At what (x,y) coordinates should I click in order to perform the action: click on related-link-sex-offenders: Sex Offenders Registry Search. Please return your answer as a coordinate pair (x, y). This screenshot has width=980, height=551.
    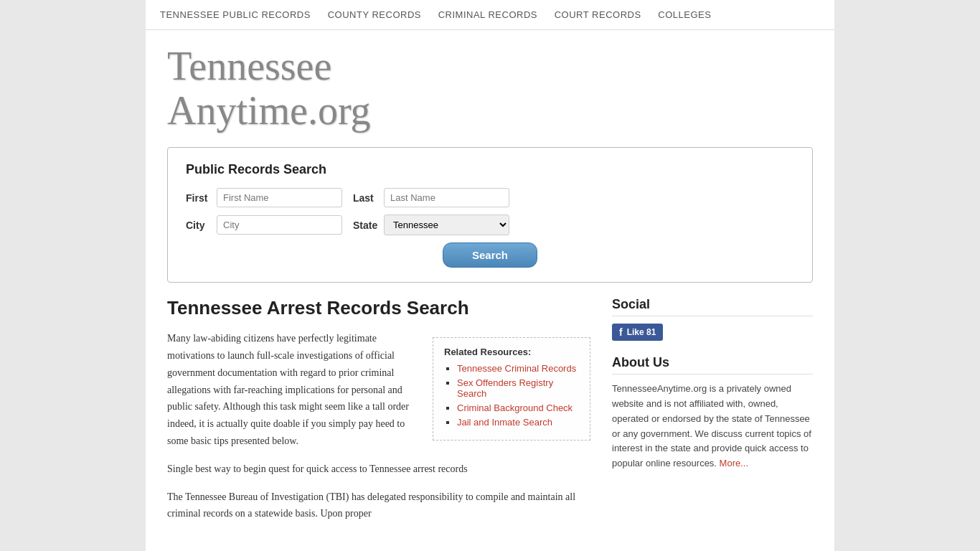
    Looking at the image, I should click on (505, 388).